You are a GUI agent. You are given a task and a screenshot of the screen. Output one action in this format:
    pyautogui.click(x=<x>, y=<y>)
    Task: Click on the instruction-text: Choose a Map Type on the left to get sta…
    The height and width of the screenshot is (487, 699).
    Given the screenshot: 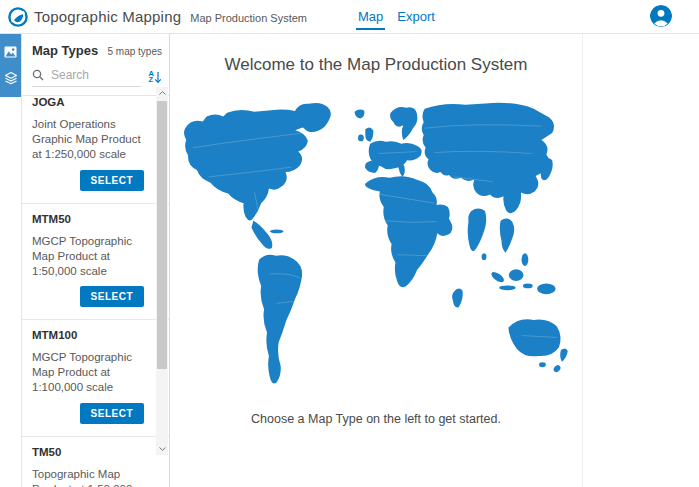 What is the action you would take?
    pyautogui.click(x=376, y=419)
    